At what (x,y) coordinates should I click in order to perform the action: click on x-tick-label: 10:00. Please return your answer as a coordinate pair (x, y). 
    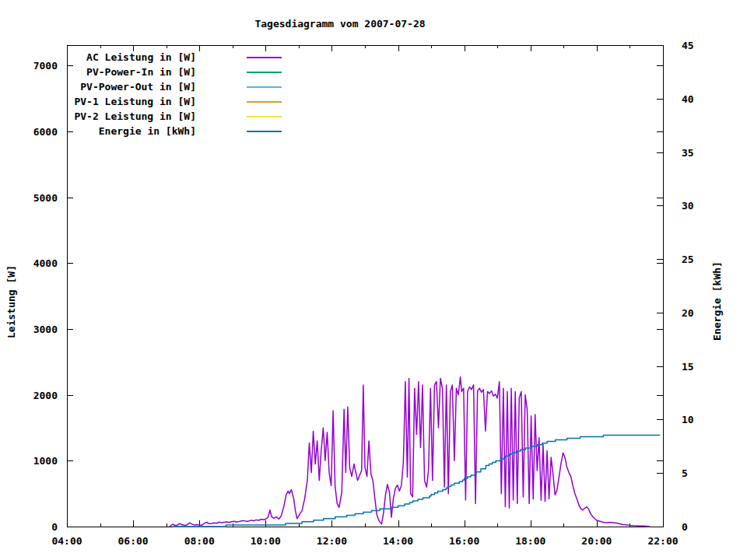
    Looking at the image, I should click on (266, 541).